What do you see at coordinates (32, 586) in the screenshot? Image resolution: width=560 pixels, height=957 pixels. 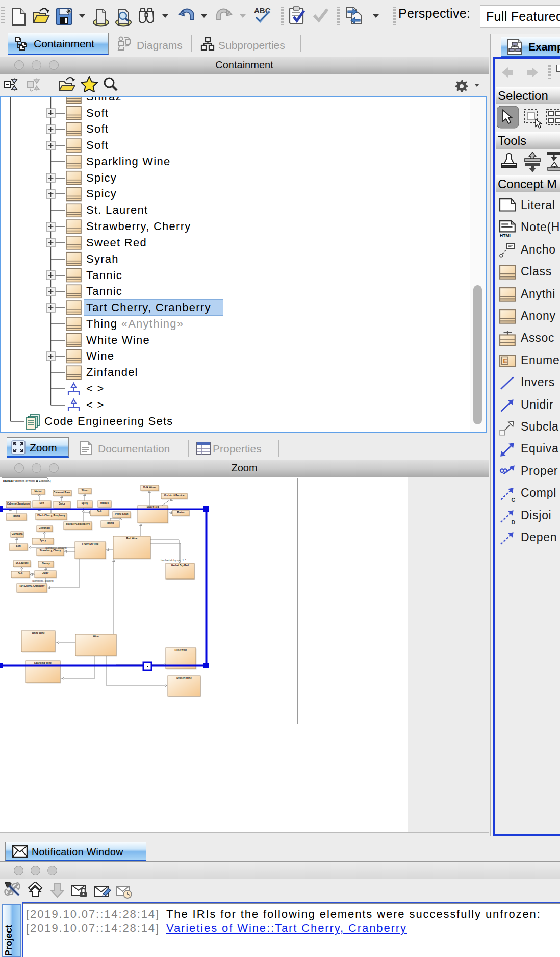 I see `svg-text: Tart Cherry, Cranberry` at bounding box center [32, 586].